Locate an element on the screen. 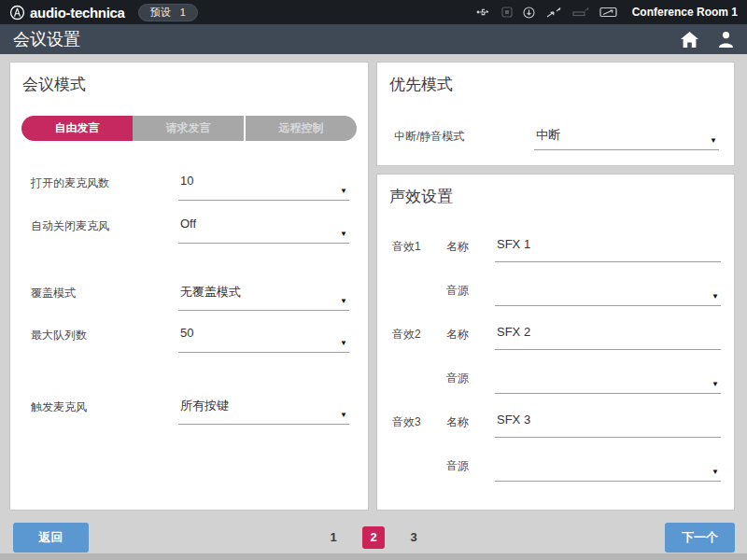 This screenshot has width=747, height=560. sfx2-group-label: 音效2 is located at coordinates (419, 336).